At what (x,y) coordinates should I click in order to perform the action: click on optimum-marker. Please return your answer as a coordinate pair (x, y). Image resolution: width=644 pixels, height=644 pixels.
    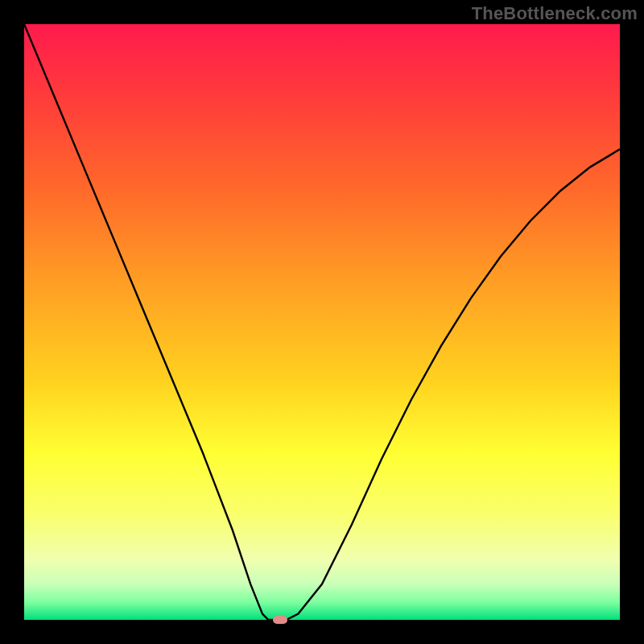
    Looking at the image, I should click on (280, 620).